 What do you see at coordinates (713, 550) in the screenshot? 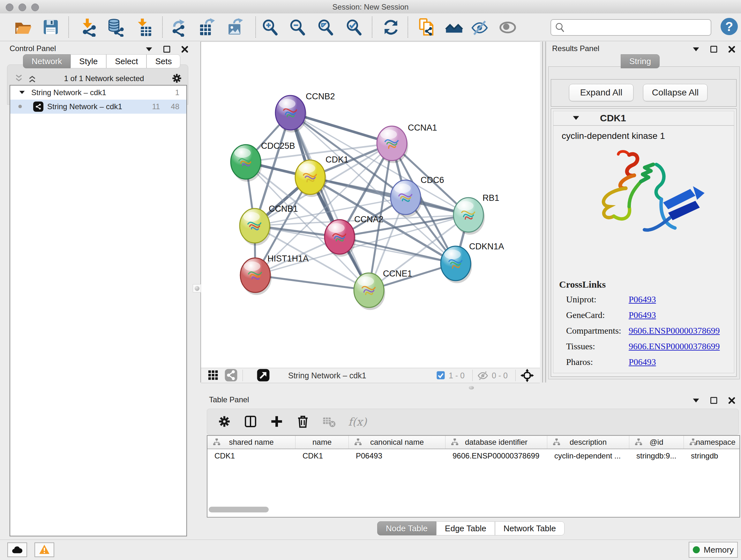
I see `memory-button: Memory` at bounding box center [713, 550].